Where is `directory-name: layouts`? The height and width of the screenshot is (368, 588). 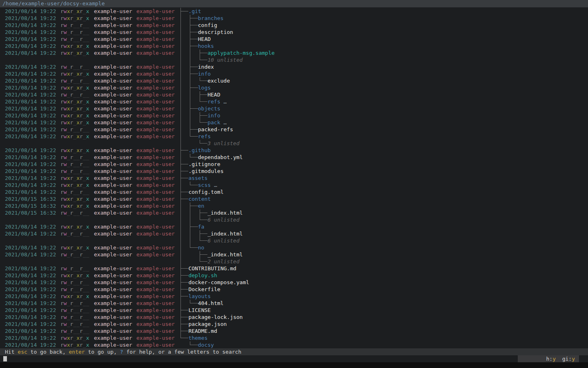
directory-name: layouts is located at coordinates (199, 296).